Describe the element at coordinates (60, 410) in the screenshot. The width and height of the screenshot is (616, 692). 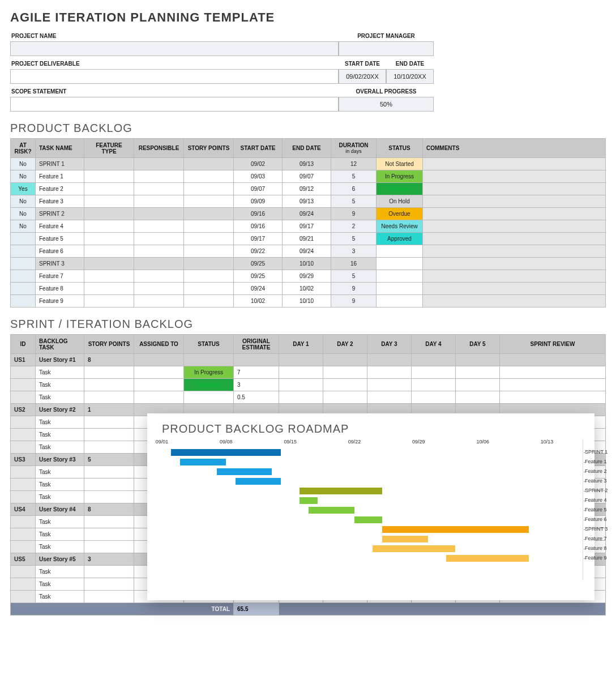
I see `cell-backlog-task: User Story #2` at that location.